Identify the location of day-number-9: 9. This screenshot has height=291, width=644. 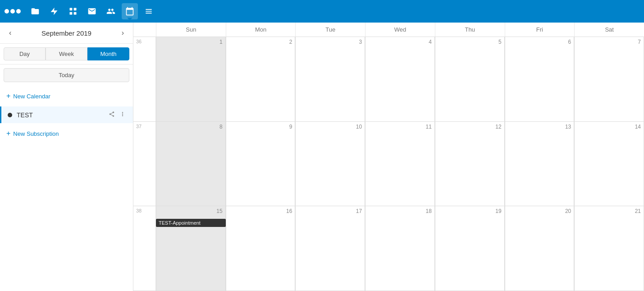
(291, 127).